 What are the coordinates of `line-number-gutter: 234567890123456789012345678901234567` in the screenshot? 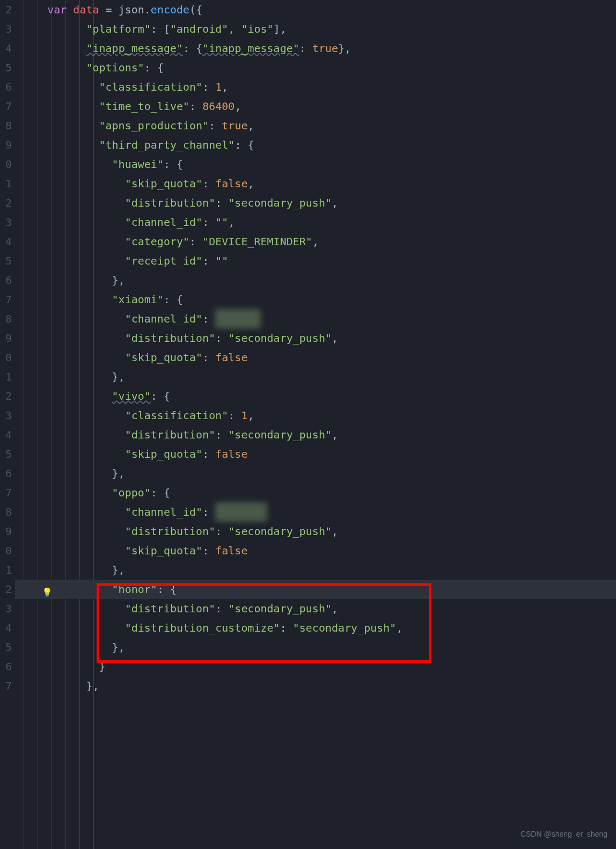 It's located at (8, 424).